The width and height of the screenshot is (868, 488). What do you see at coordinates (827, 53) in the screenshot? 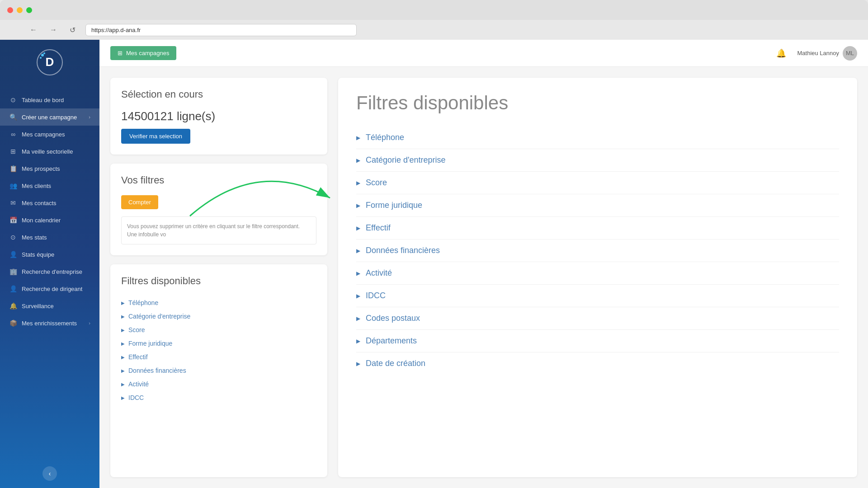
I see `user-menu: Mathieu Lannoy ML` at bounding box center [827, 53].